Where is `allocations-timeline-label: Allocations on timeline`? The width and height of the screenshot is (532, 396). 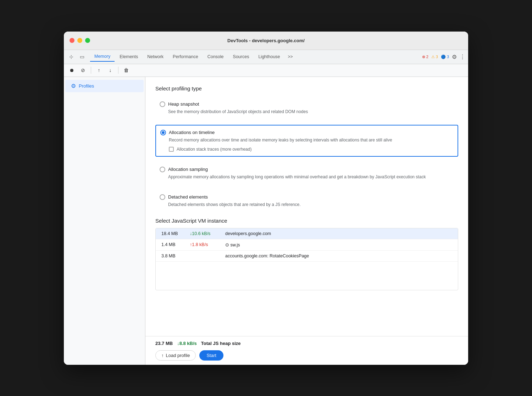 allocations-timeline-label: Allocations on timeline is located at coordinates (192, 133).